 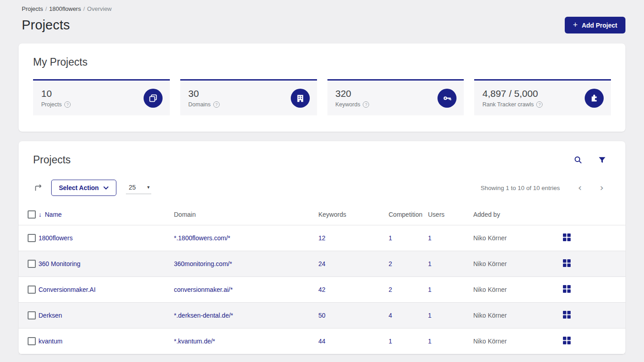 What do you see at coordinates (508, 105) in the screenshot?
I see `stat-label: Rank Tracker crawls` at bounding box center [508, 105].